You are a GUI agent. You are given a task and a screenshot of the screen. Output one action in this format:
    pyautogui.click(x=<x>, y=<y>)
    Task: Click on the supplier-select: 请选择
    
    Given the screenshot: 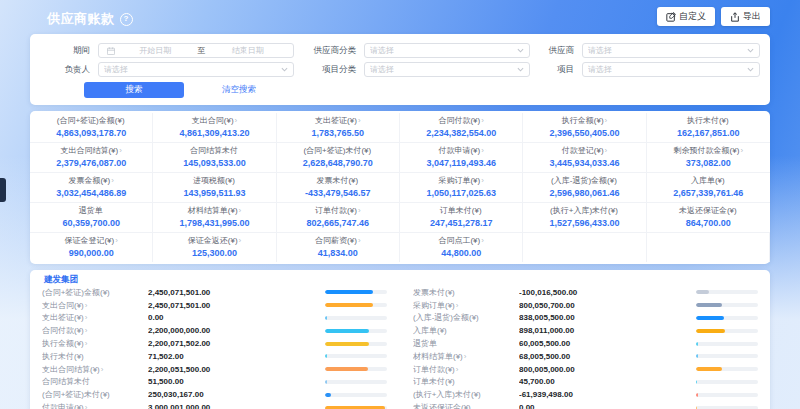 What is the action you would take?
    pyautogui.click(x=671, y=50)
    